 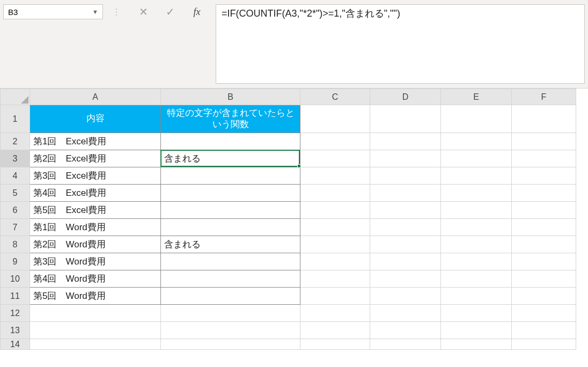 I want to click on cell-C14, so click(x=335, y=344).